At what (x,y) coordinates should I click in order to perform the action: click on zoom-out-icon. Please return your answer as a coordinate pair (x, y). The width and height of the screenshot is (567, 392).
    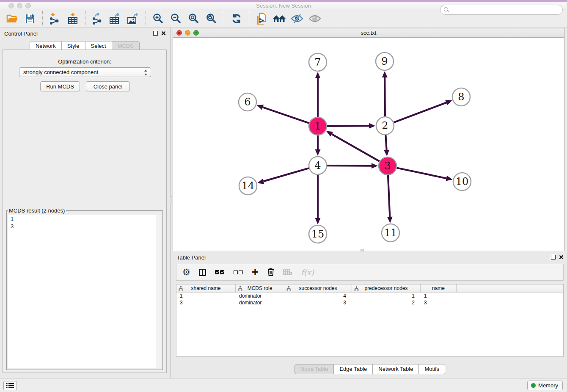
    Looking at the image, I should click on (176, 19).